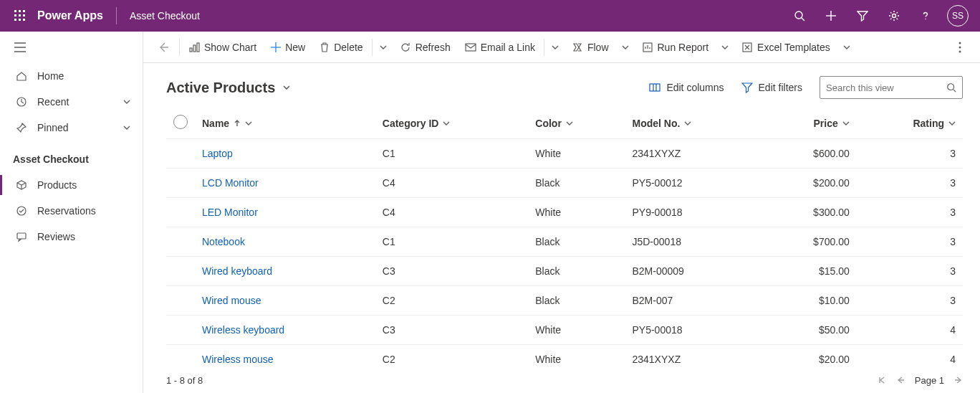 This screenshot has width=980, height=393. Describe the element at coordinates (565, 212) in the screenshot. I see `table-row: LED MonitorC4WhitePY9-00018$300.003` at that location.